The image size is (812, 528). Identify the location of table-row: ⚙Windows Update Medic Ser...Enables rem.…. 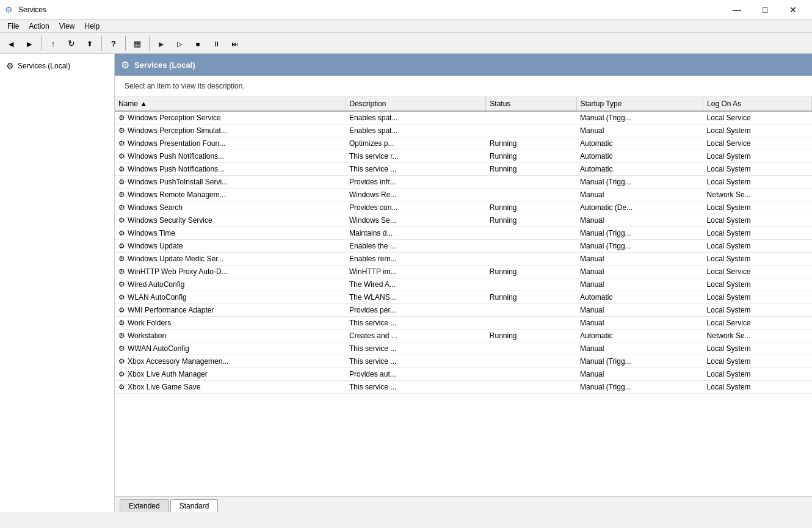
(463, 259).